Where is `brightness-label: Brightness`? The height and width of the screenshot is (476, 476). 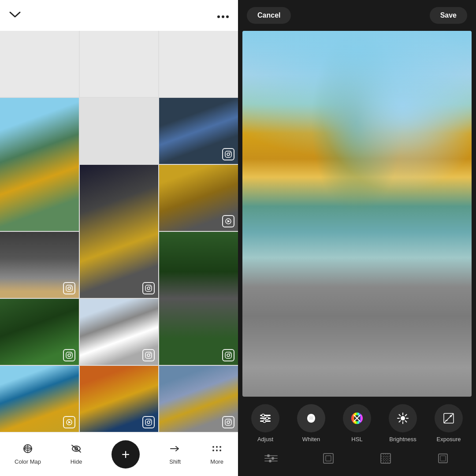
brightness-label: Brightness is located at coordinates (403, 439).